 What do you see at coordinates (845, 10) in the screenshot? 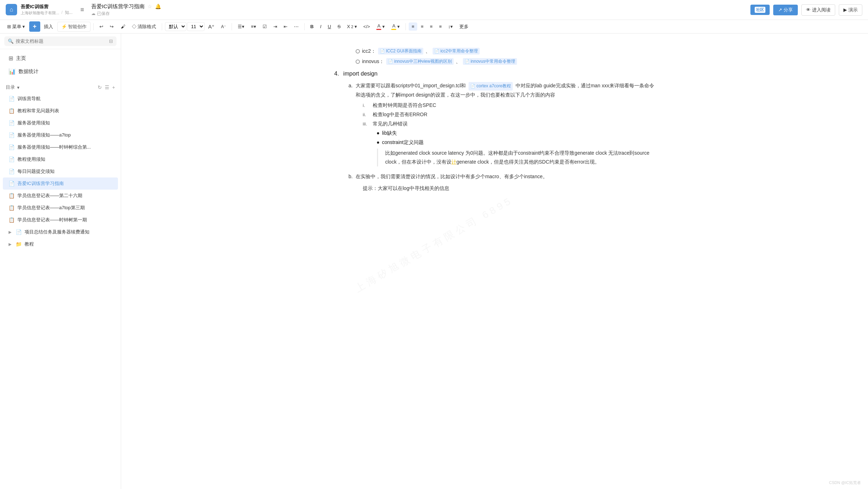
I see `play-icon: ▶` at bounding box center [845, 10].